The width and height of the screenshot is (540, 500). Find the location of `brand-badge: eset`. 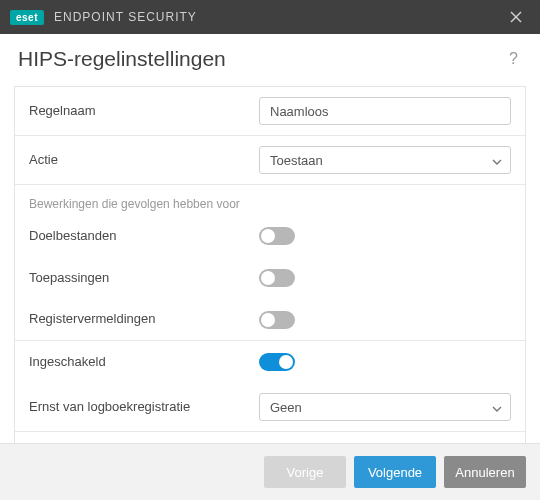

brand-badge: eset is located at coordinates (27, 18).